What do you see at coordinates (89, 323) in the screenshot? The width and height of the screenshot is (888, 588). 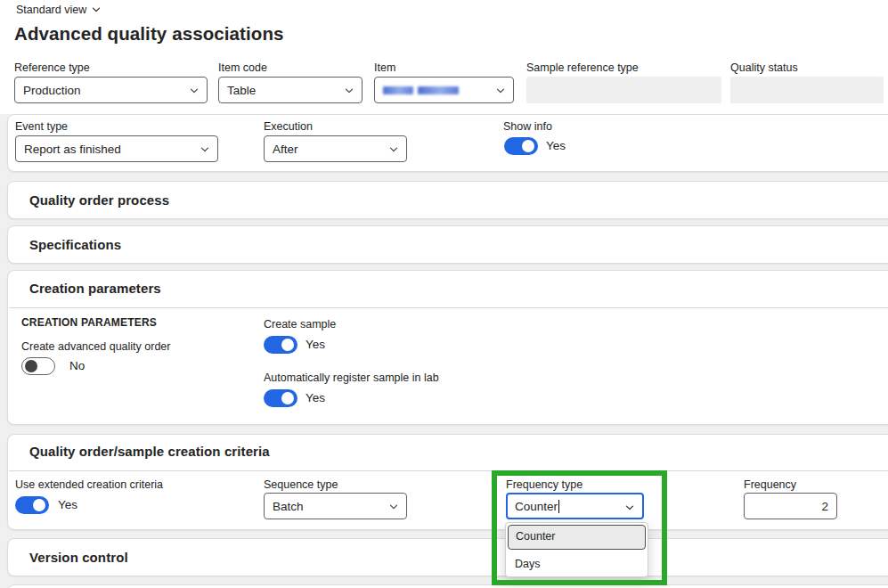 I see `creation-parameters-group-heading: CREATION PARAMETERS` at bounding box center [89, 323].